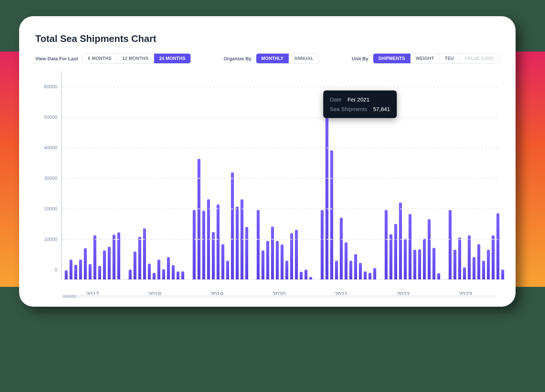 Image resolution: width=545 pixels, height=392 pixels. I want to click on organize-option-monthly: MONTHLY, so click(272, 58).